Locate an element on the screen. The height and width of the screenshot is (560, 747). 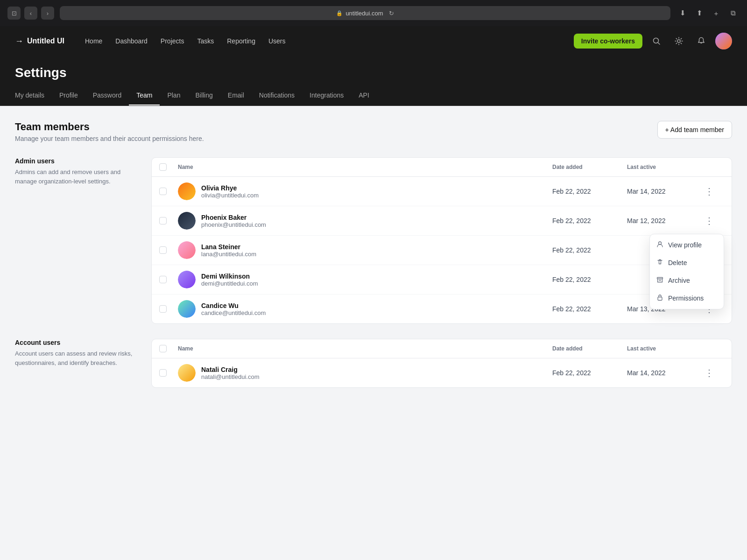
dropdown-delete: Delete is located at coordinates (687, 263).